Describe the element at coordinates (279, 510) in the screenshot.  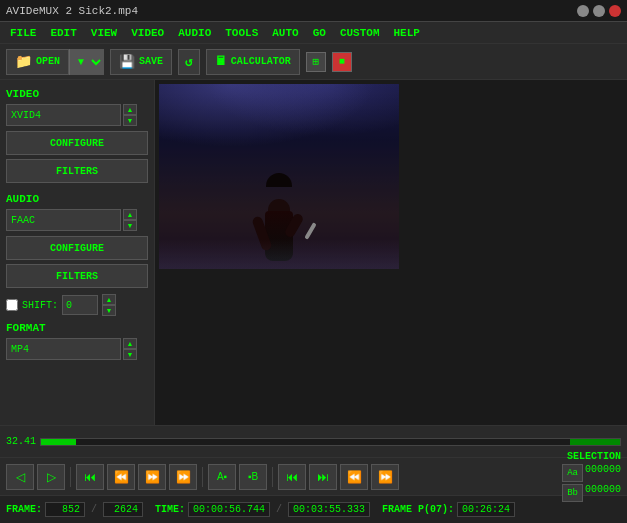
I see `time-sep: /` at that location.